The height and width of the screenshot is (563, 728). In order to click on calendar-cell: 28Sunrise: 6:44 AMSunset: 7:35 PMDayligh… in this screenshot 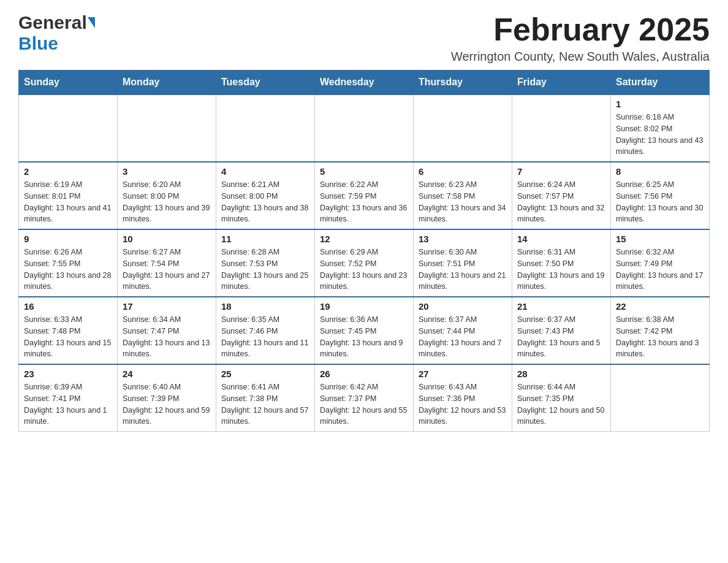, I will do `click(561, 398)`.